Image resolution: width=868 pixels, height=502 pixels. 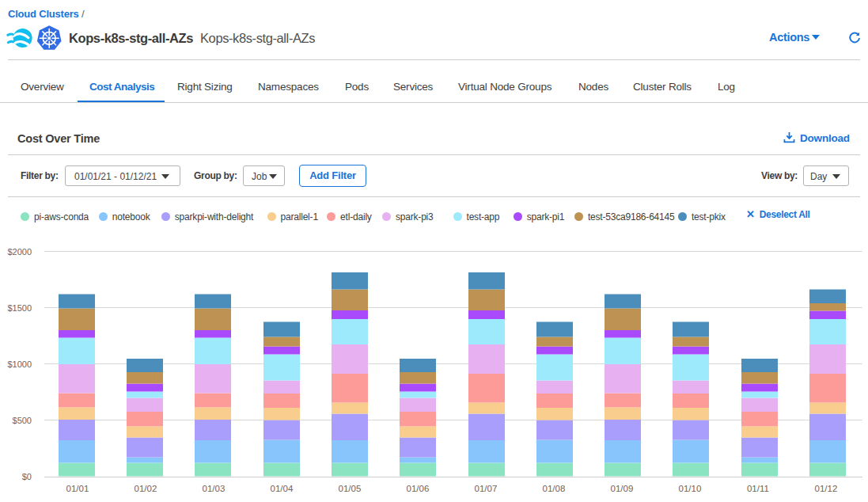 I want to click on svg-text: 01/06, so click(x=418, y=489).